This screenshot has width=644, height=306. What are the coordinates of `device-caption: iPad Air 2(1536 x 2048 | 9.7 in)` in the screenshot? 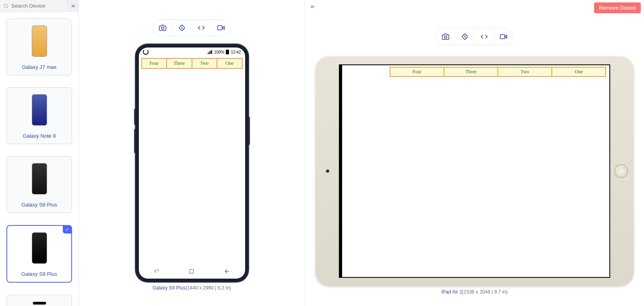 It's located at (475, 292).